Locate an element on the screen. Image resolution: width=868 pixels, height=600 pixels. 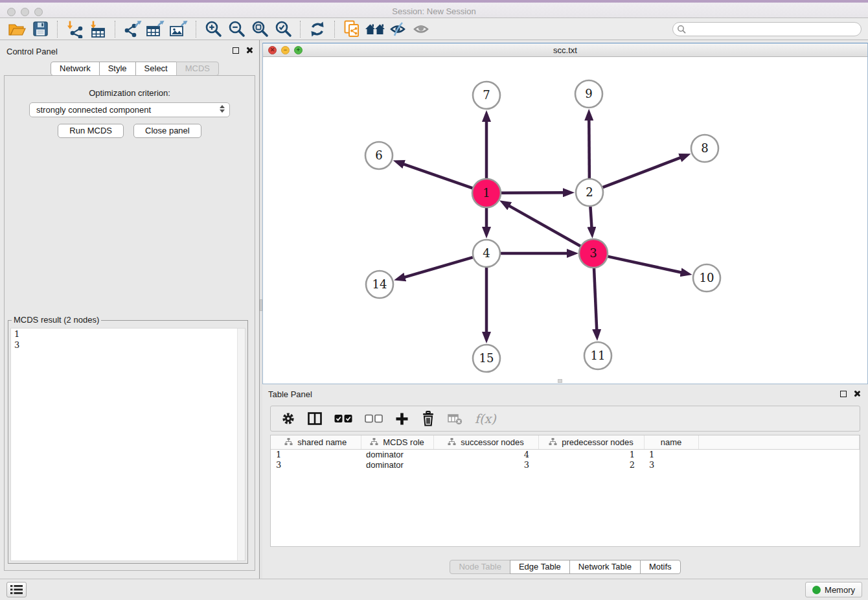
memory-label: Memory is located at coordinates (839, 590).